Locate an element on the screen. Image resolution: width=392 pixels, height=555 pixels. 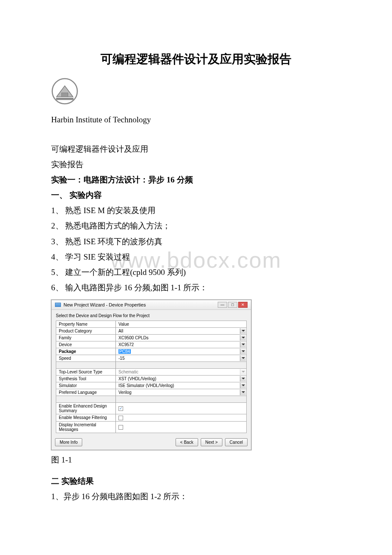
back-button: < Back is located at coordinates (187, 442).